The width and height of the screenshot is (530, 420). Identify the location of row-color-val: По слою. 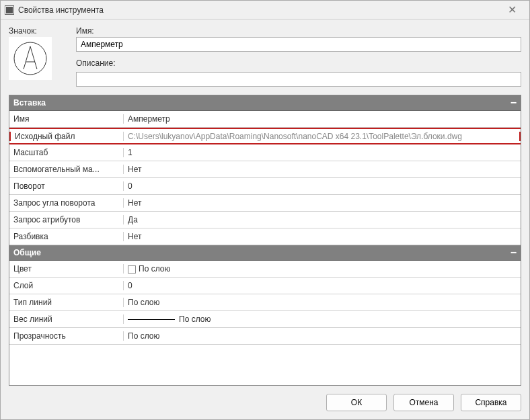
(322, 269).